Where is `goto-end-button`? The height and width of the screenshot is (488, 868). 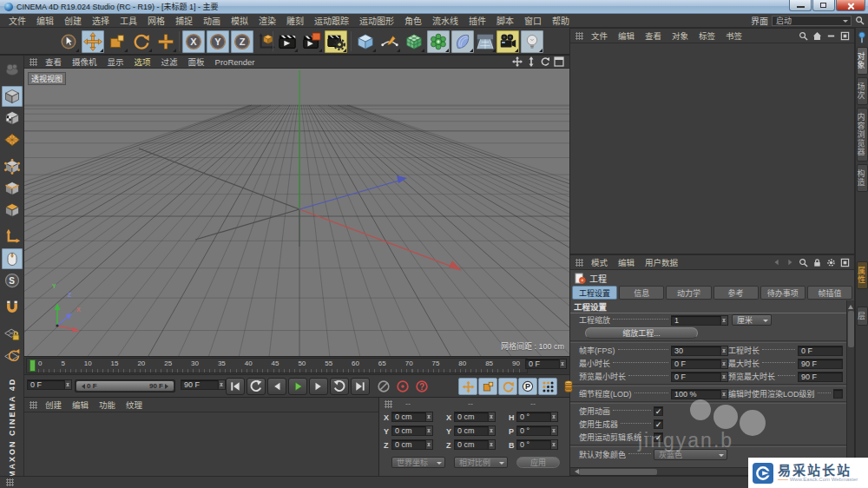
goto-end-button is located at coordinates (360, 386).